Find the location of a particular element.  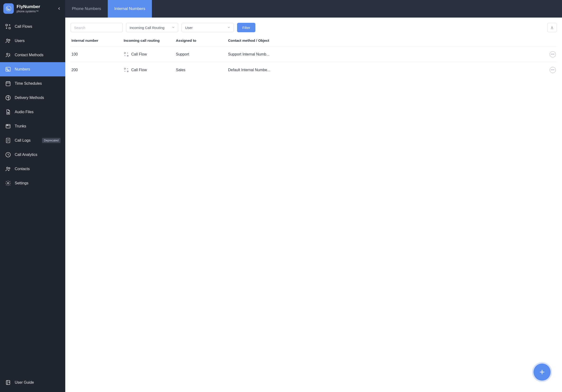

th-contact-method-object: Contact method / Object is located at coordinates (385, 41).